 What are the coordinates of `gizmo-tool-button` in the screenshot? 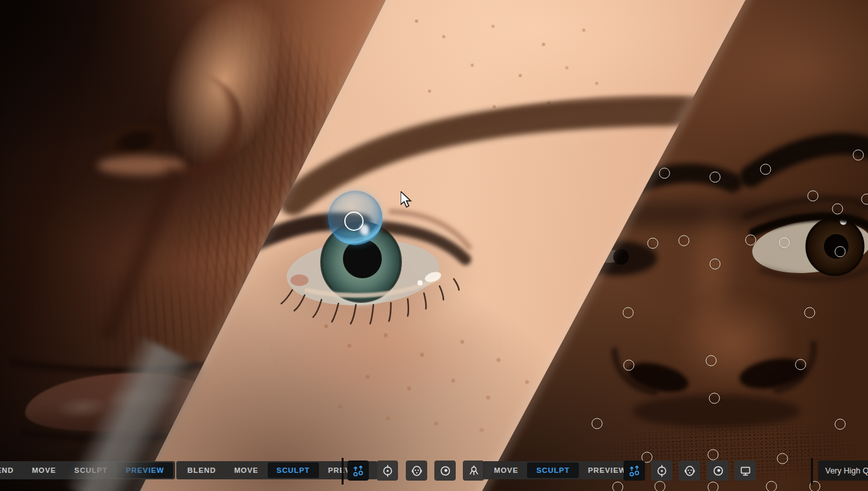 It's located at (473, 471).